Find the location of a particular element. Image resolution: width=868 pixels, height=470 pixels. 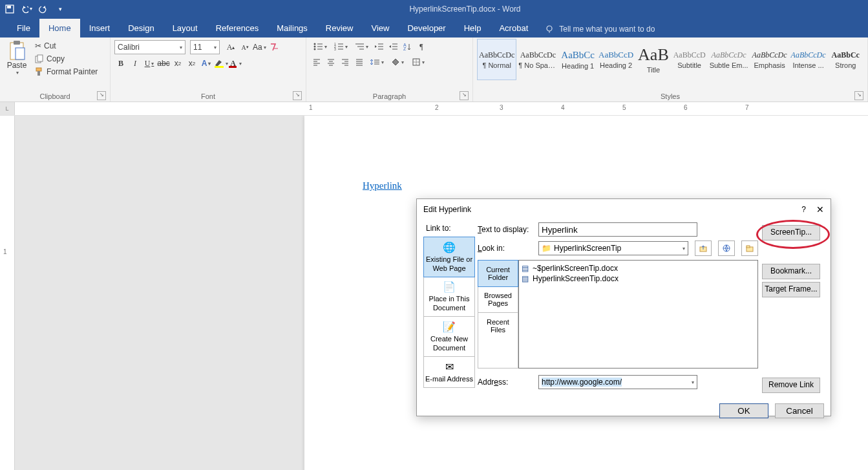

text-effects-button: A▾ is located at coordinates (206, 63).